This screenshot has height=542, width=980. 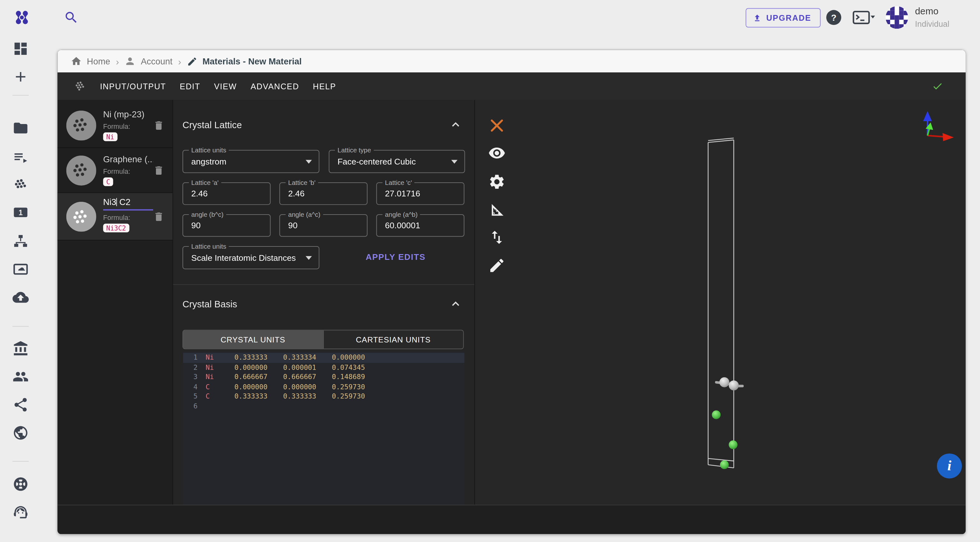 What do you see at coordinates (21, 349) in the screenshot?
I see `institution-bank-icon` at bounding box center [21, 349].